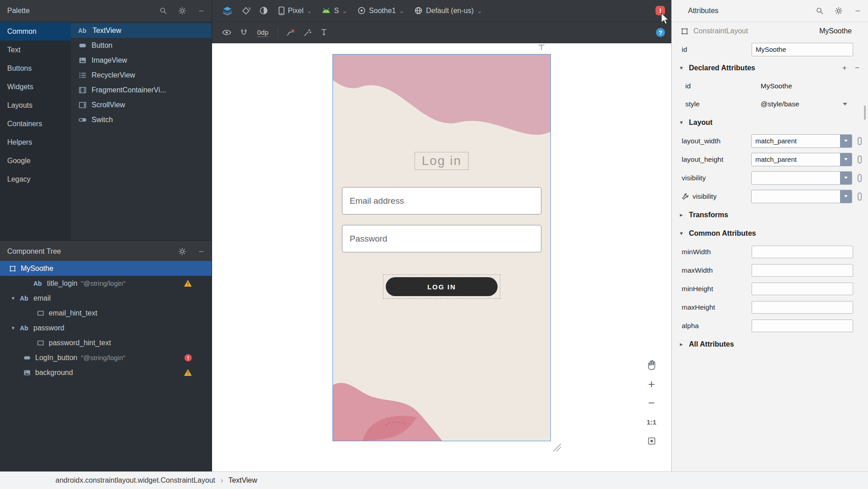 Image resolution: width=868 pixels, height=489 pixels. Describe the element at coordinates (35, 50) in the screenshot. I see `palette-category-text: Text` at that location.